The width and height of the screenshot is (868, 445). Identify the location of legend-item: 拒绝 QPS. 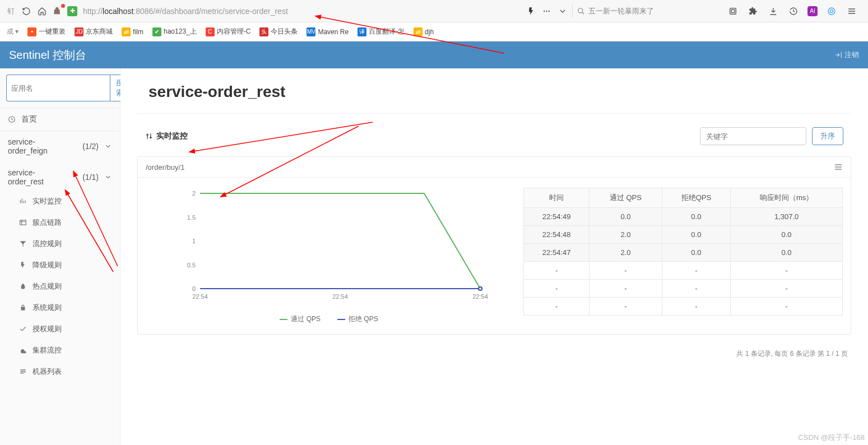
(358, 319).